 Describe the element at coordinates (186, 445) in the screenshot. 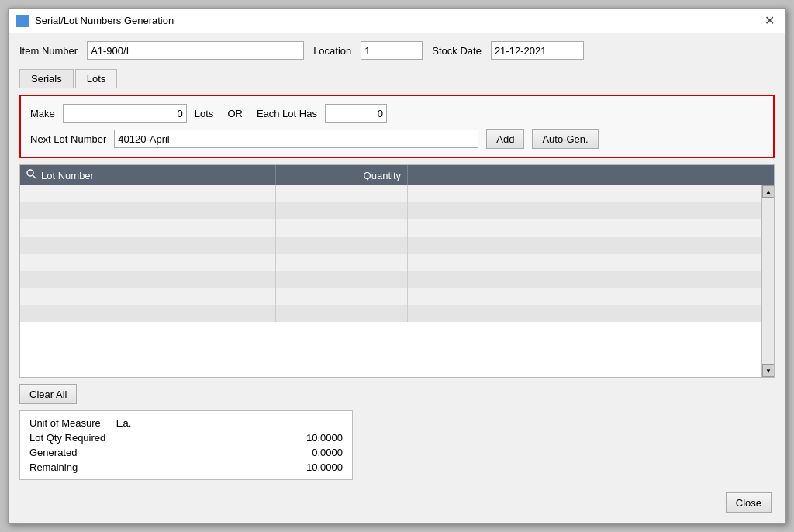

I see `info-box: Unit of Measure Ea. Lot Qty Required 10.…` at that location.